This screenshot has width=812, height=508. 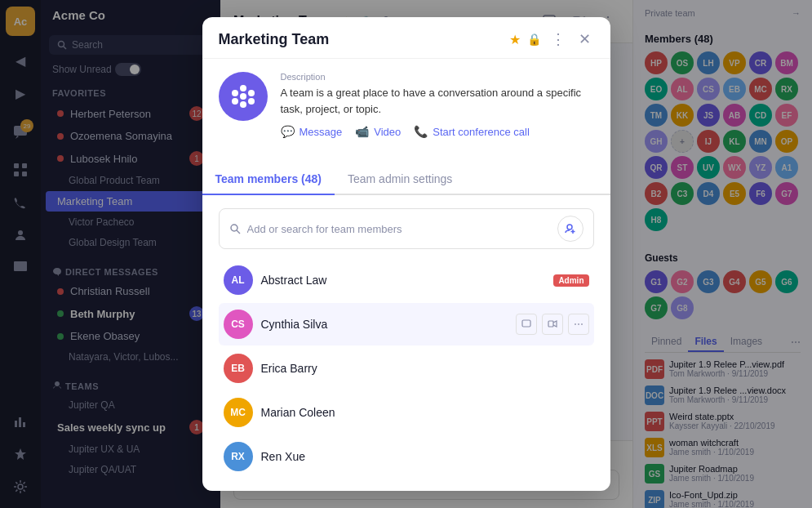 What do you see at coordinates (421, 131) in the screenshot?
I see `conference-icon: 📞` at bounding box center [421, 131].